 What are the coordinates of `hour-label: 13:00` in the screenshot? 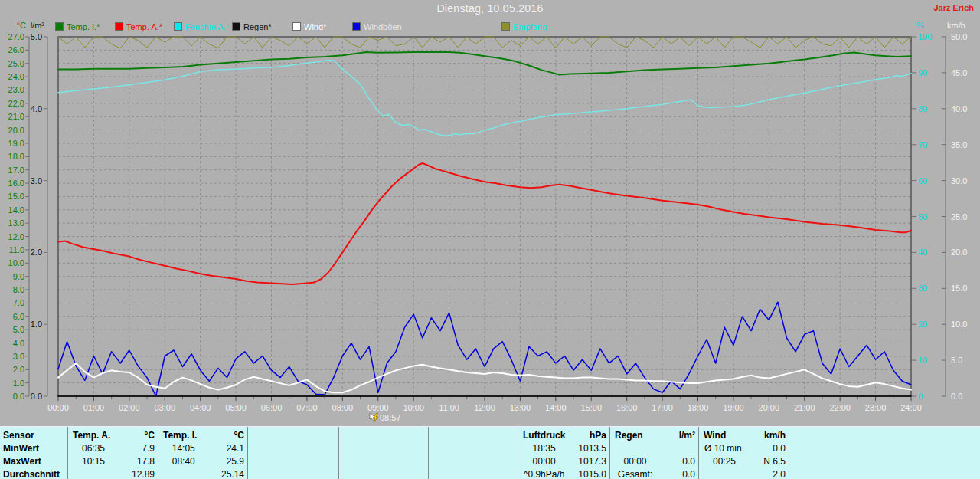 It's located at (521, 408).